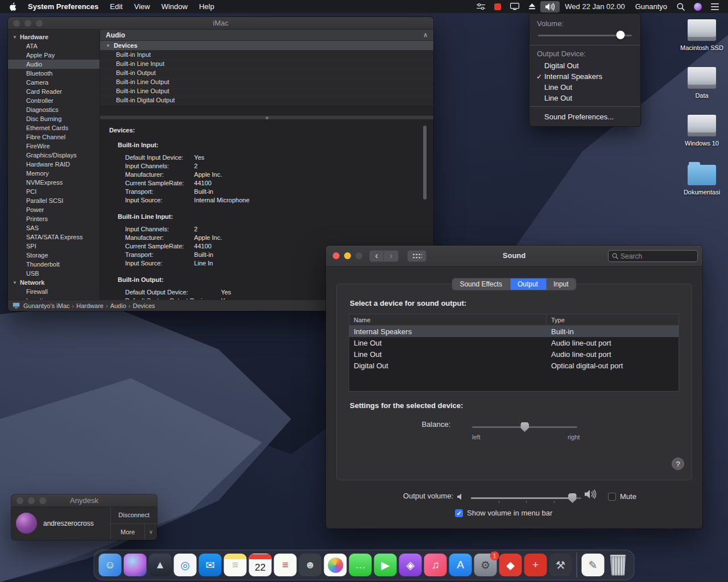 Image resolution: width=728 pixels, height=582 pixels. What do you see at coordinates (53, 128) in the screenshot?
I see `sidebar-item-ethernet-cards: Ethernet Cards` at bounding box center [53, 128].